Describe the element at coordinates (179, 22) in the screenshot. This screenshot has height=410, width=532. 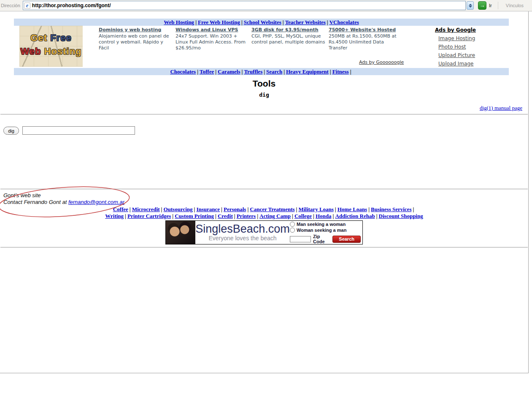
I see `top-nav-link: Web Hosting` at that location.